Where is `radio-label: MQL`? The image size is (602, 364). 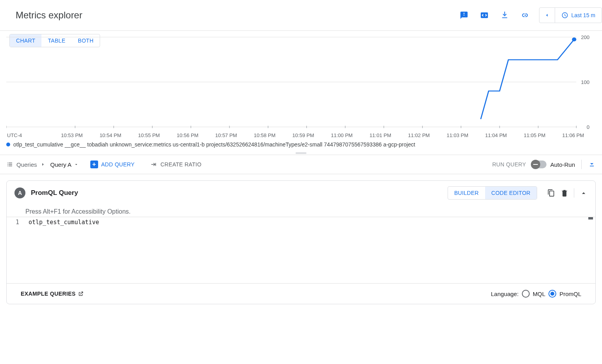
radio-label: MQL is located at coordinates (539, 294).